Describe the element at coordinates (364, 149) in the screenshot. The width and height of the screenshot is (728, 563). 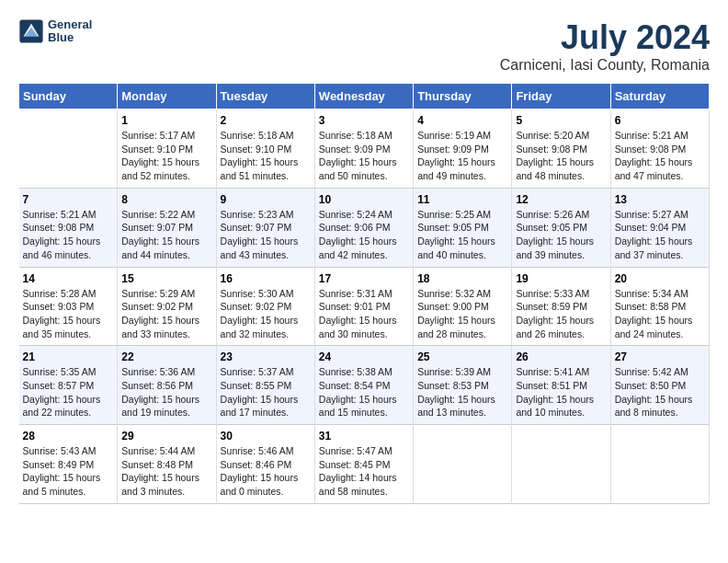
I see `calendar-week-row: 1Sunrise: 5:17 AM Sunset: 9:10 PM Daylig…` at that location.